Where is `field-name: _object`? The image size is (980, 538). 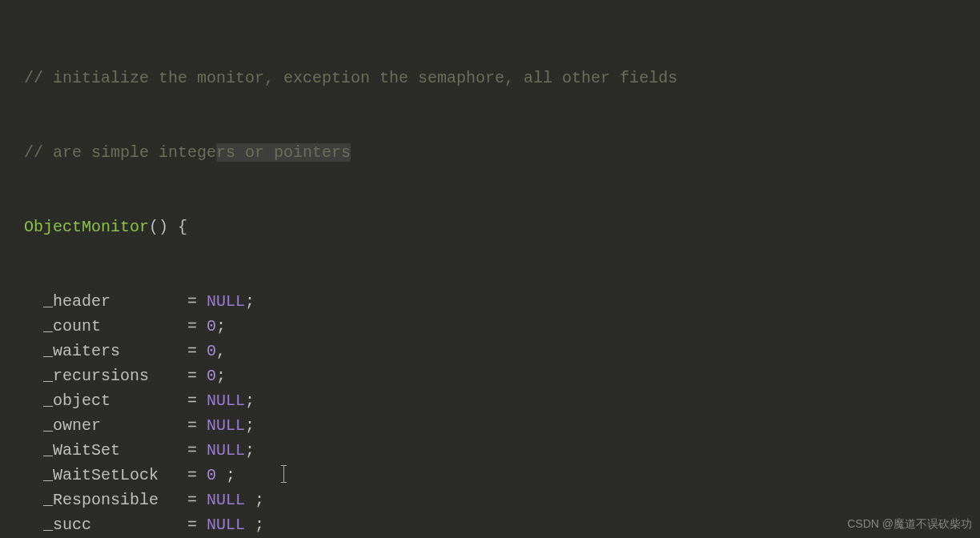 field-name: _object is located at coordinates (115, 400).